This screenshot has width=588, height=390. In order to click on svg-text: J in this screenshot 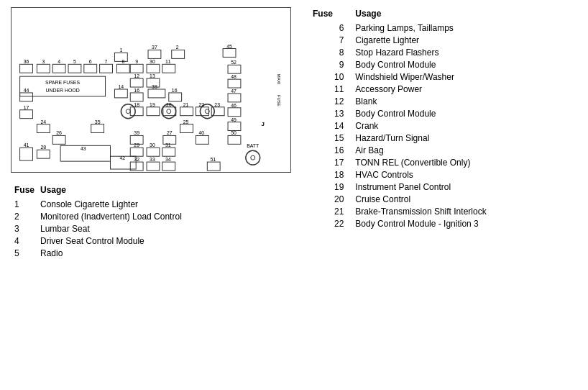, I will do `click(262, 124)`.